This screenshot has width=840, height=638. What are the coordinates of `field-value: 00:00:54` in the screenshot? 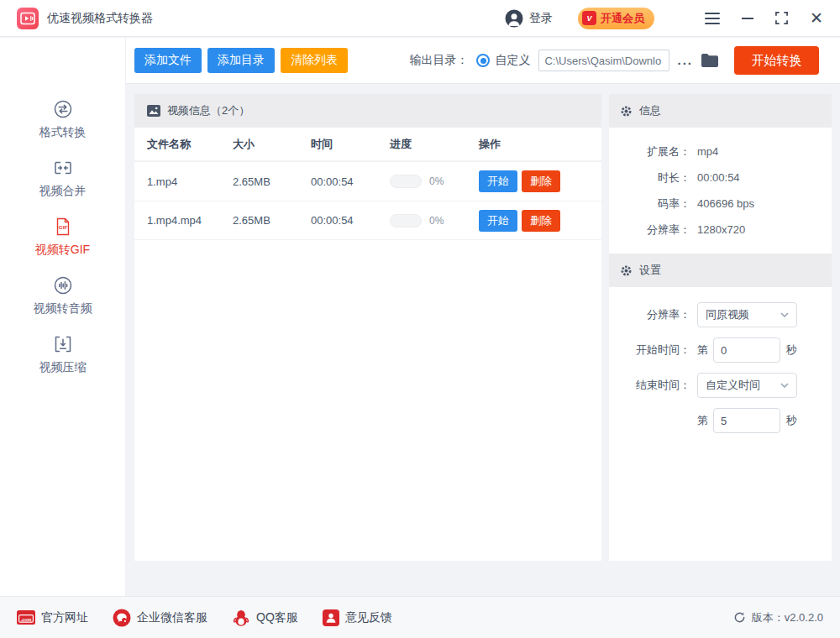 It's located at (719, 178).